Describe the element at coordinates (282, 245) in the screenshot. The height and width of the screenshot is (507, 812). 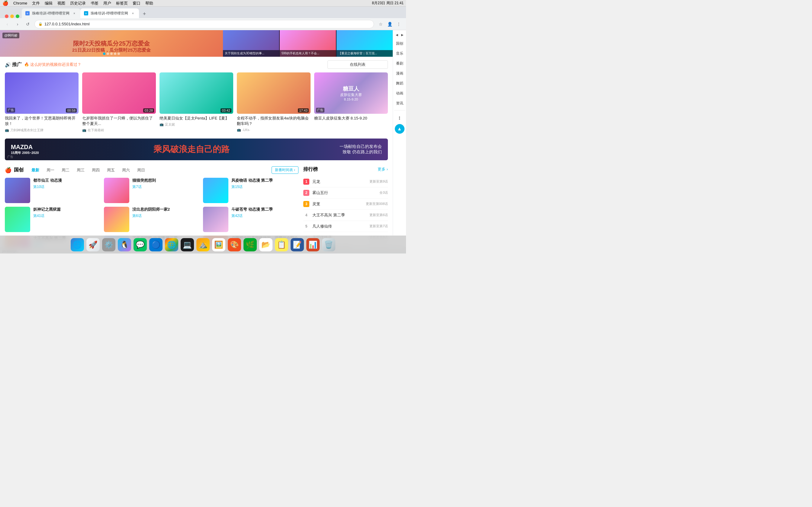
I see `dock-notes: 📋` at that location.